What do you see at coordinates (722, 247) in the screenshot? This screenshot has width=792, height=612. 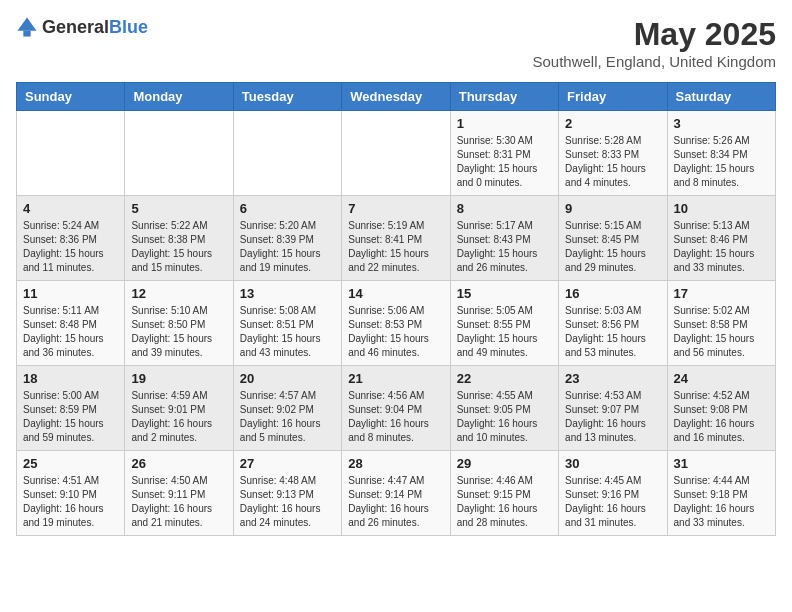 I see `day-info: Sunrise: 5:13 AM Sunset: 8:46 PM Dayligh…` at bounding box center [722, 247].